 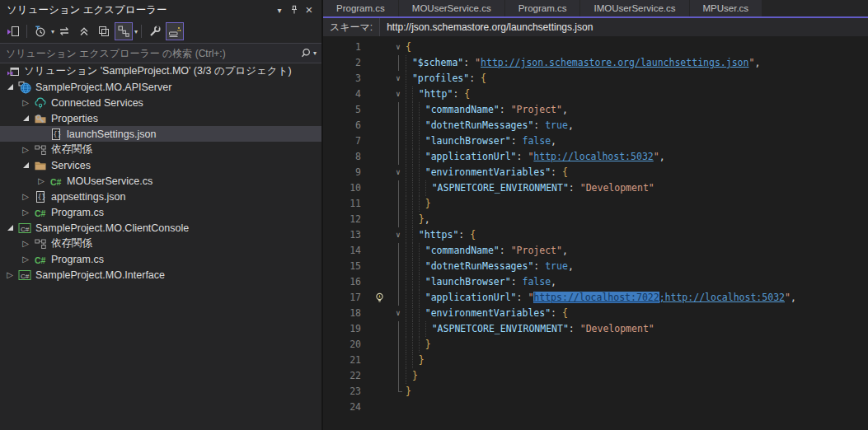 I want to click on code-token: :, so click(x=517, y=282).